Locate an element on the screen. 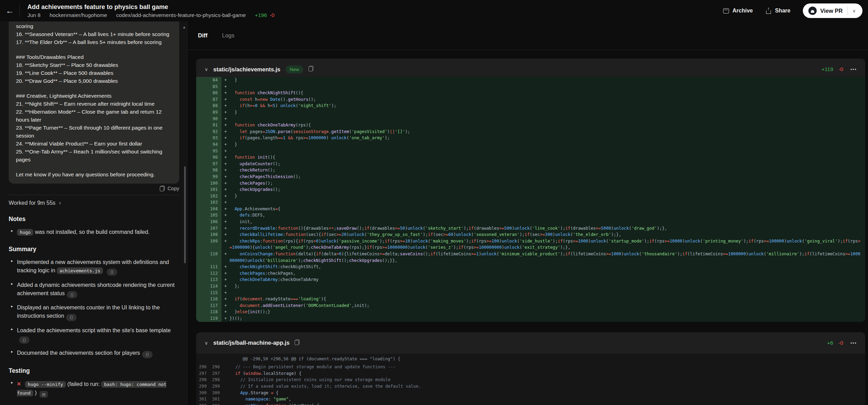 This screenshot has width=868, height=405. diff-row-added: 91+ function checkOneTabArmy(rps){ is located at coordinates (531, 125).